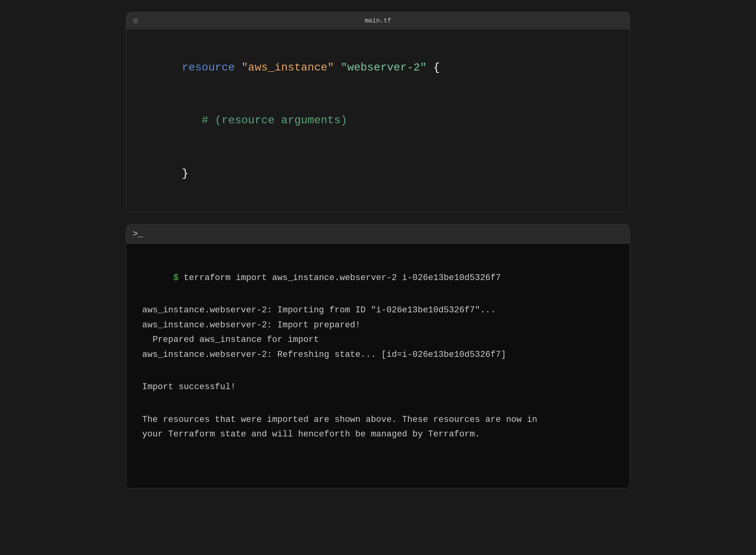 This screenshot has width=756, height=555. I want to click on window-close-button, so click(135, 21).